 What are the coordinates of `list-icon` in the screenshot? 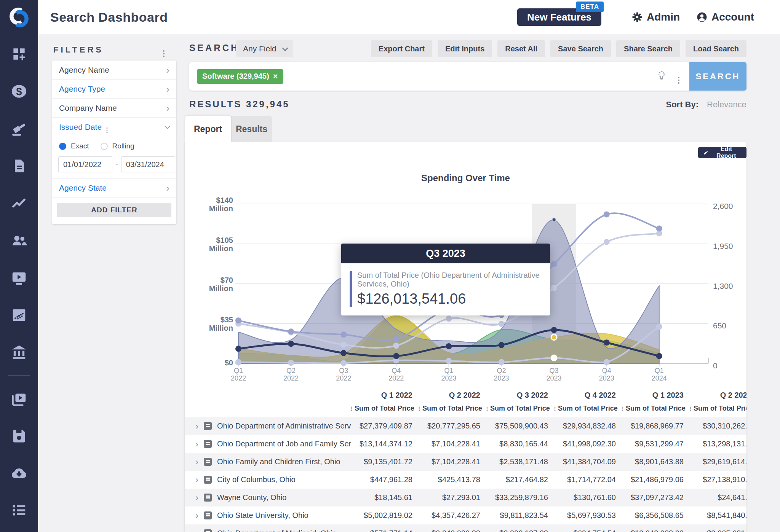 It's located at (19, 510).